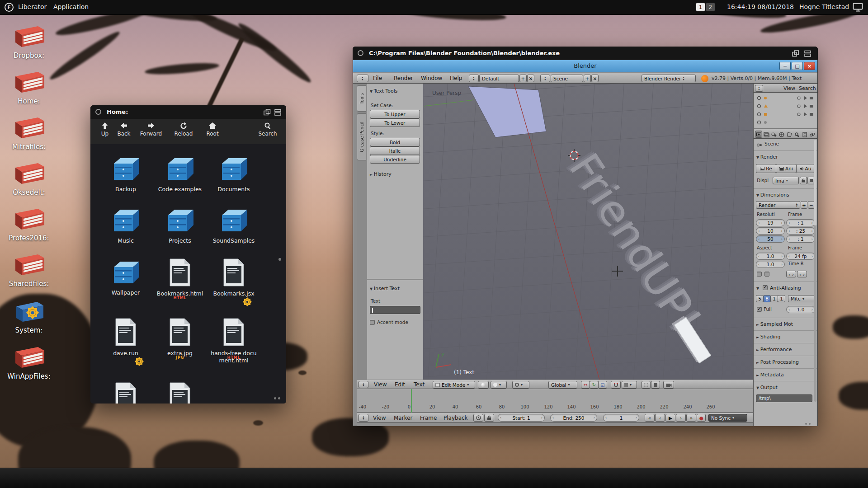  I want to click on tab-data-icon, so click(805, 136).